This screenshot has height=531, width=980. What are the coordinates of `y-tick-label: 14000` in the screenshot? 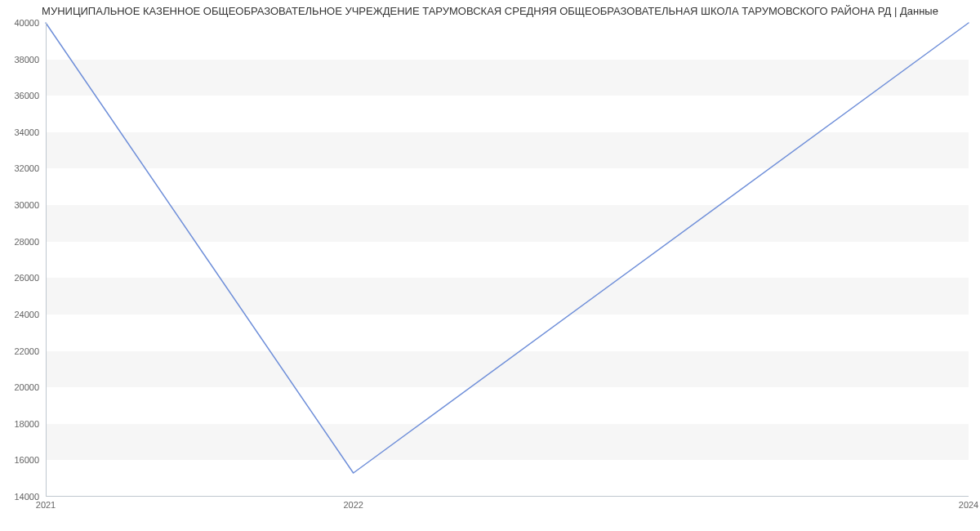 It's located at (20, 497).